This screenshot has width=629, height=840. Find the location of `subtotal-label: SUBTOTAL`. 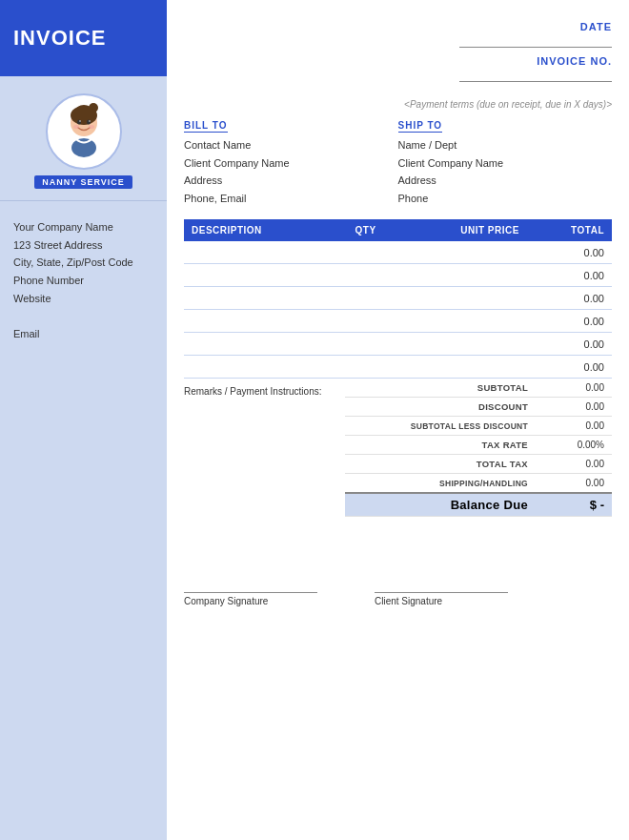

subtotal-label: SUBTOTAL is located at coordinates (440, 388).